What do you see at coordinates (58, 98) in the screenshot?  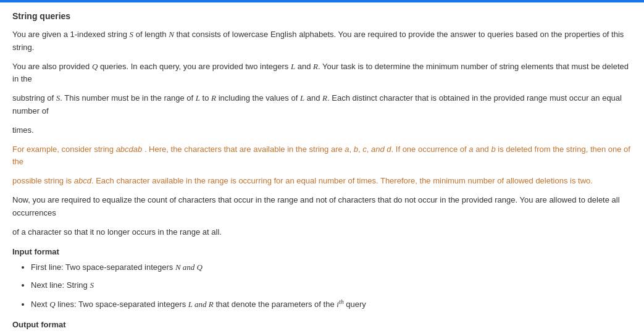 I see `math-s2: S` at bounding box center [58, 98].